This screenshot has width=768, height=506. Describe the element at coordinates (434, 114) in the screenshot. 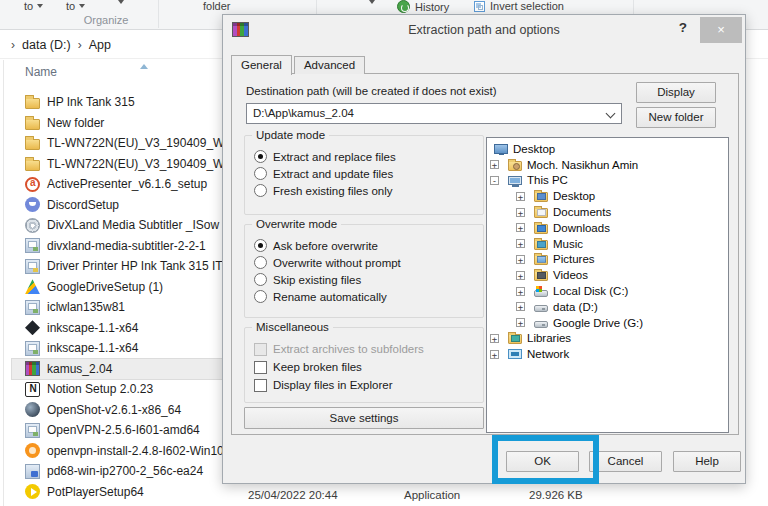

I see `destination-path-combobox: D:\App\kamus_2.04` at that location.